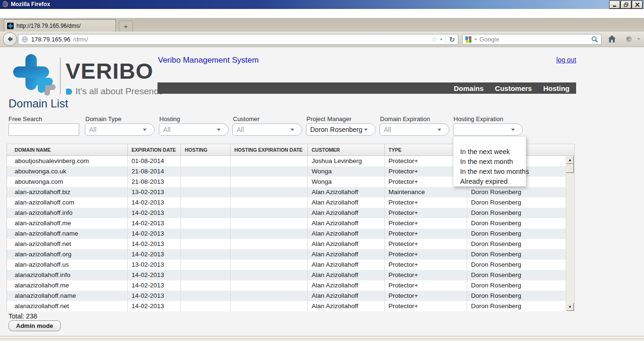  I want to click on domain-expiration-select: All, so click(414, 130).